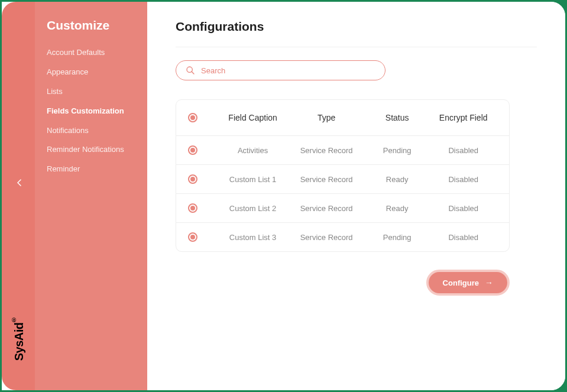 The height and width of the screenshot is (392, 567). What do you see at coordinates (91, 72) in the screenshot?
I see `sidebar-item-appearance: Appearance` at bounding box center [91, 72].